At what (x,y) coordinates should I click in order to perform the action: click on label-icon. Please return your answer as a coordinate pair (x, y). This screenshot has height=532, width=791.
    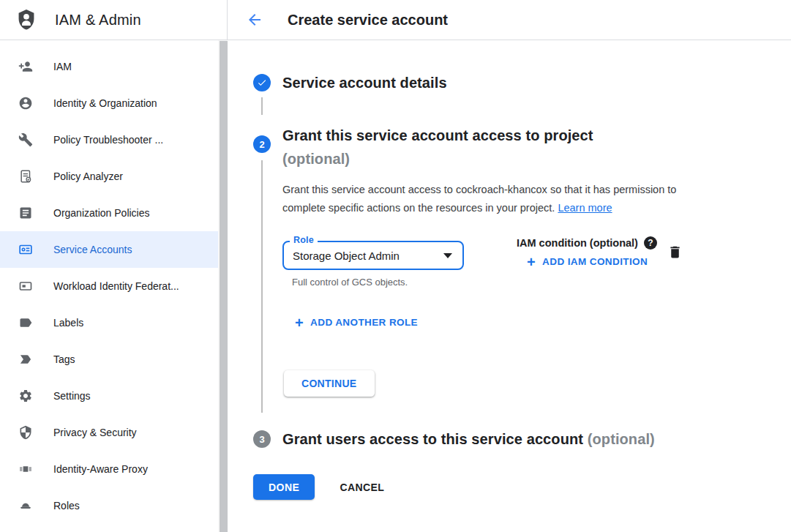
    Looking at the image, I should click on (26, 323).